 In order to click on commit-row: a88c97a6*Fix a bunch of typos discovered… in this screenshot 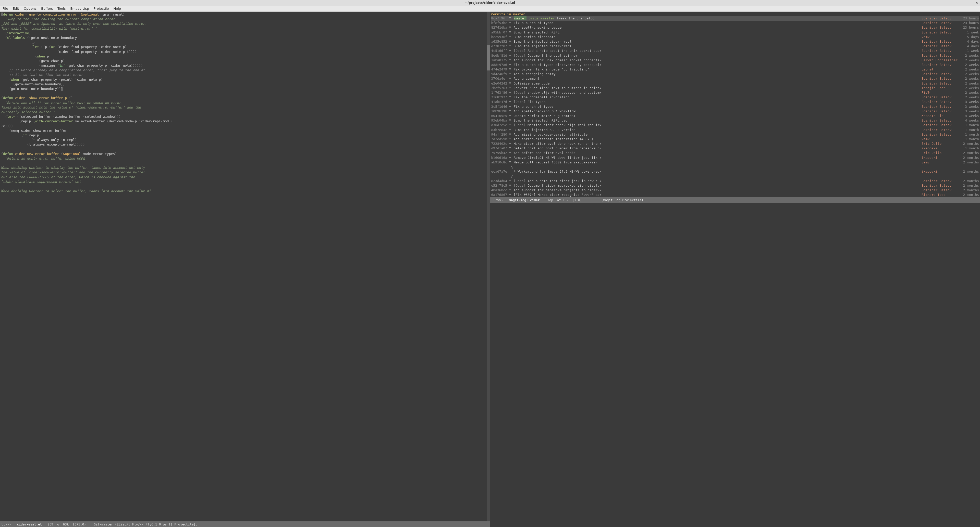, I will do `click(735, 65)`.